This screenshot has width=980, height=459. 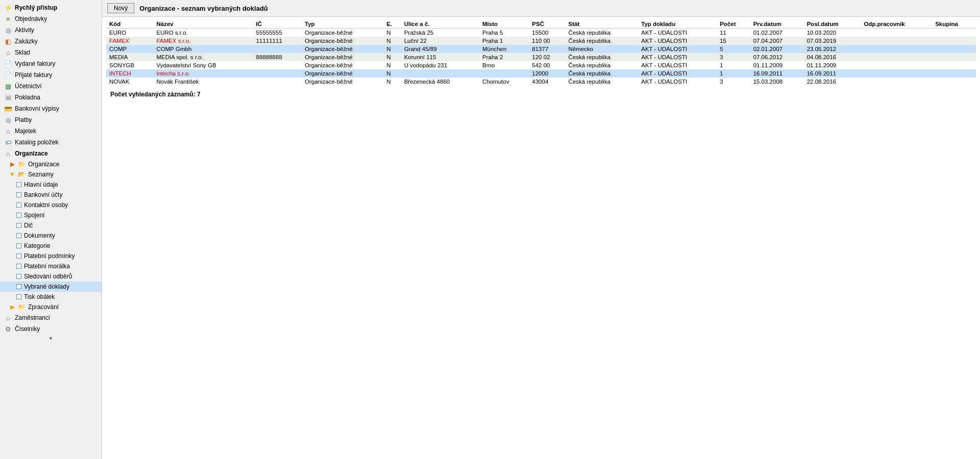 I want to click on cell-ulice: Luční 22, so click(x=440, y=41).